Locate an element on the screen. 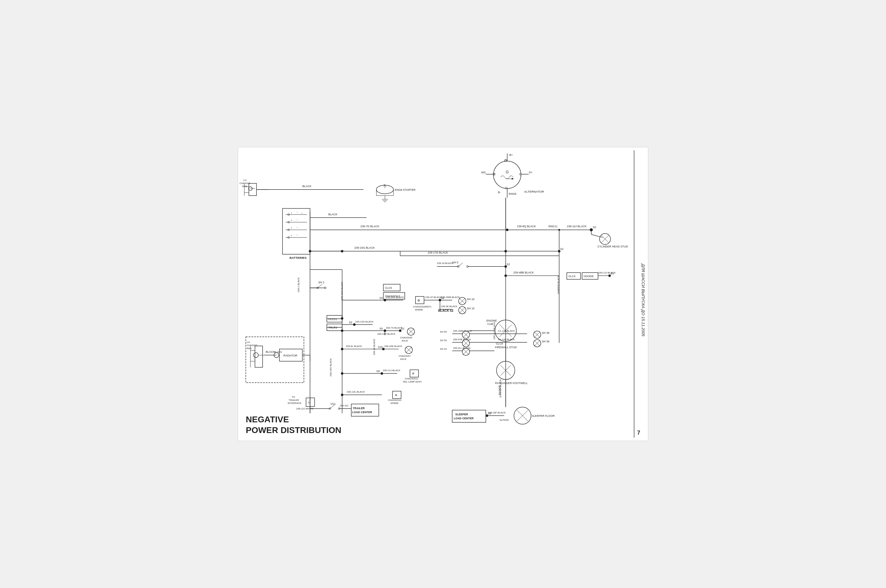 This screenshot has height=588, width=886. eng8-starter-label: ENG8 STARTER is located at coordinates (405, 190).